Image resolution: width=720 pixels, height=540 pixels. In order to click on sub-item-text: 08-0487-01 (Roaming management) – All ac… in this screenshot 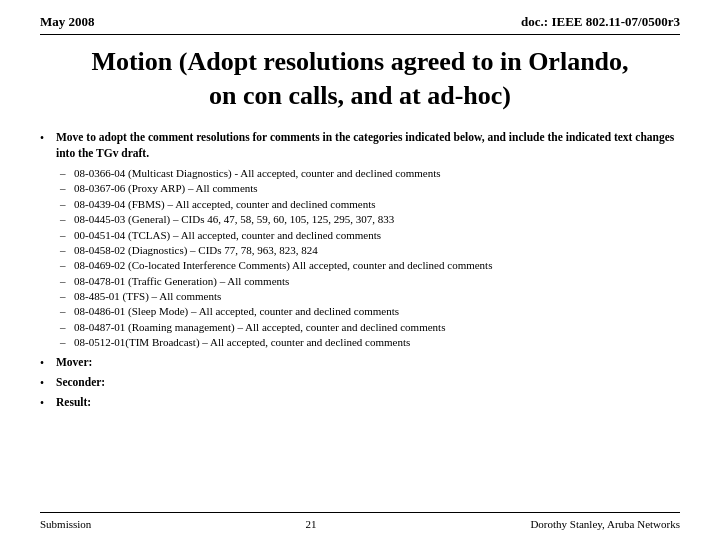, I will do `click(260, 328)`.